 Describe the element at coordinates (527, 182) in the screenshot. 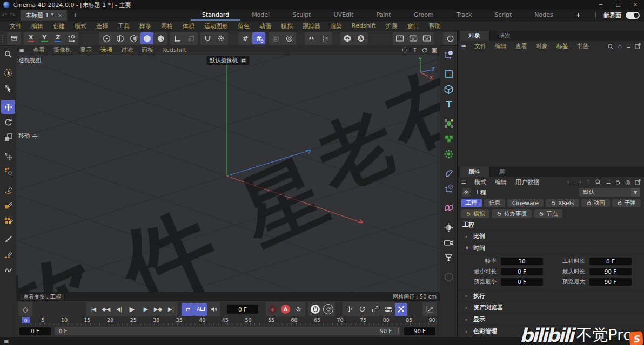

I see `am-menu-item: 用户数据` at that location.